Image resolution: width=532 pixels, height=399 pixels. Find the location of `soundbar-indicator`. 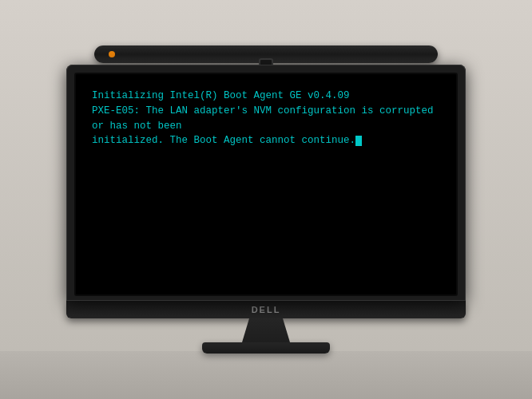

soundbar-indicator is located at coordinates (112, 54).